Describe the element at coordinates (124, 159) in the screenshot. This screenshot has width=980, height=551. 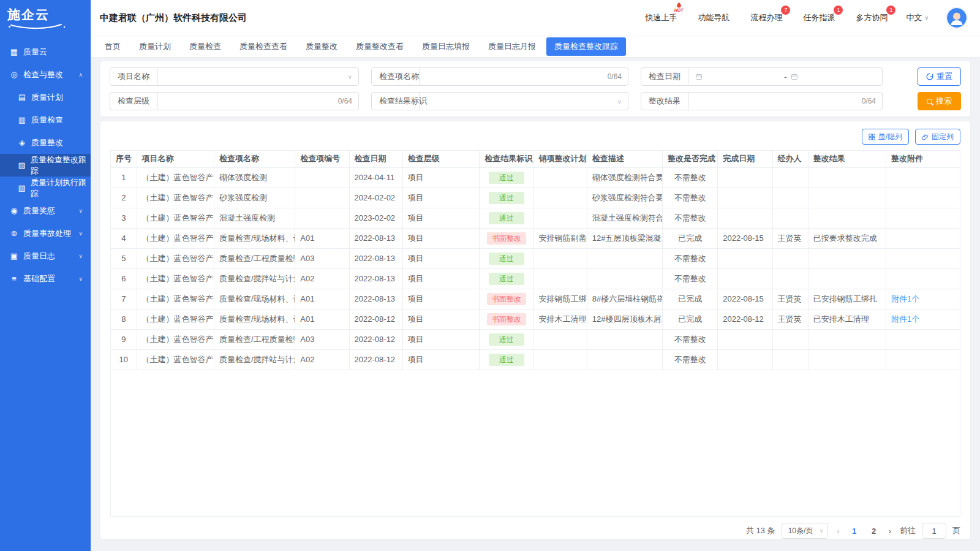
I see `column-header: 序号` at that location.